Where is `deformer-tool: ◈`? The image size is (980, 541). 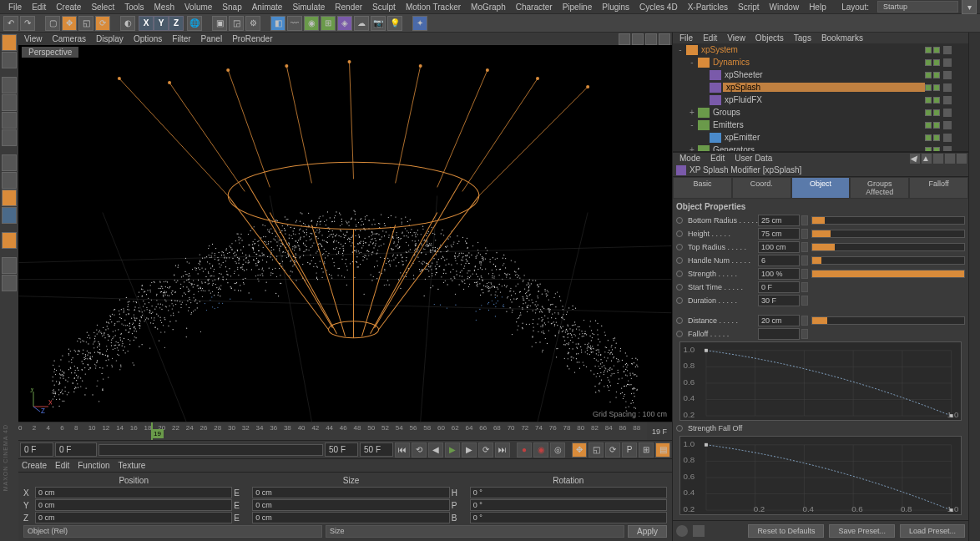 deformer-tool: ◈ is located at coordinates (345, 23).